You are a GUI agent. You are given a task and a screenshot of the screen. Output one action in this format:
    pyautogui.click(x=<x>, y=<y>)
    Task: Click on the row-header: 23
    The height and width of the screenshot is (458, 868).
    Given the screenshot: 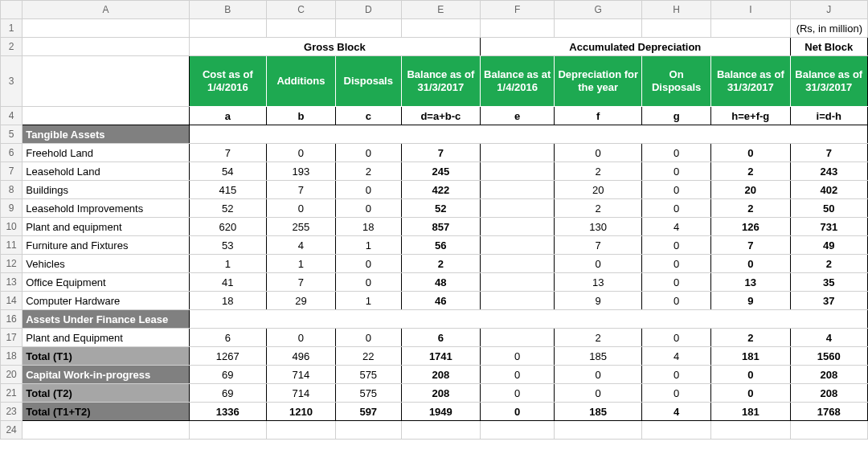 What is the action you would take?
    pyautogui.click(x=11, y=411)
    